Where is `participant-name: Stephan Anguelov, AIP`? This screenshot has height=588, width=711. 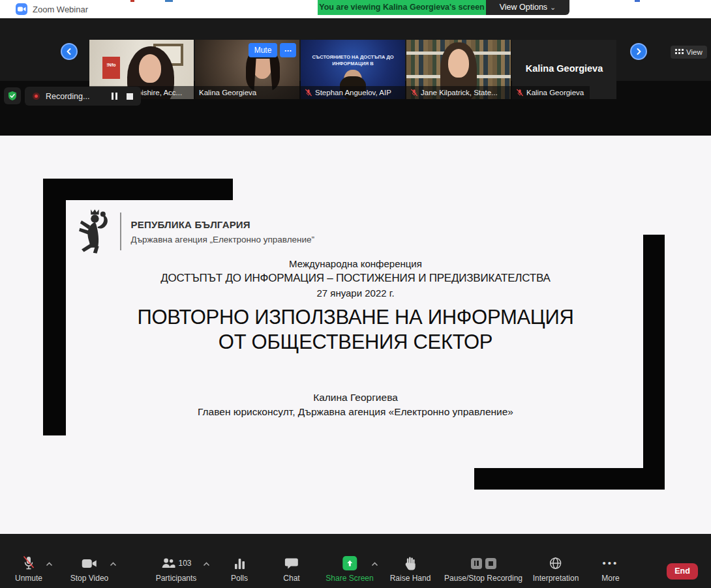 participant-name: Stephan Anguelov, AIP is located at coordinates (354, 93).